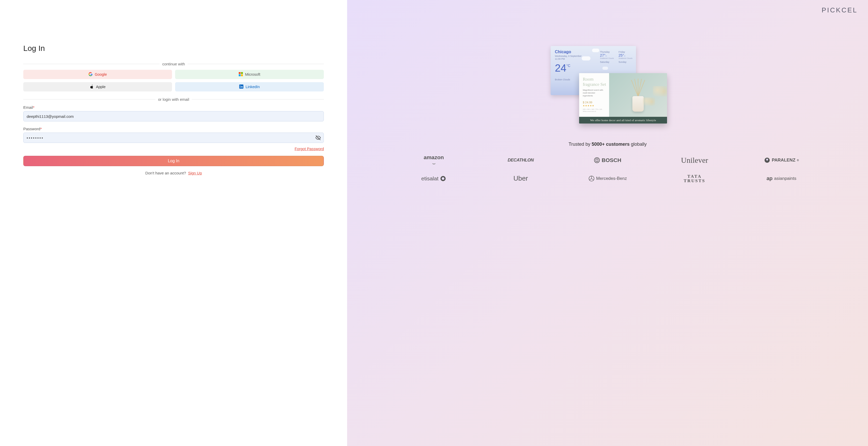 Image resolution: width=868 pixels, height=446 pixels. I want to click on sso-linkedin-button: LinkedIn, so click(249, 87).